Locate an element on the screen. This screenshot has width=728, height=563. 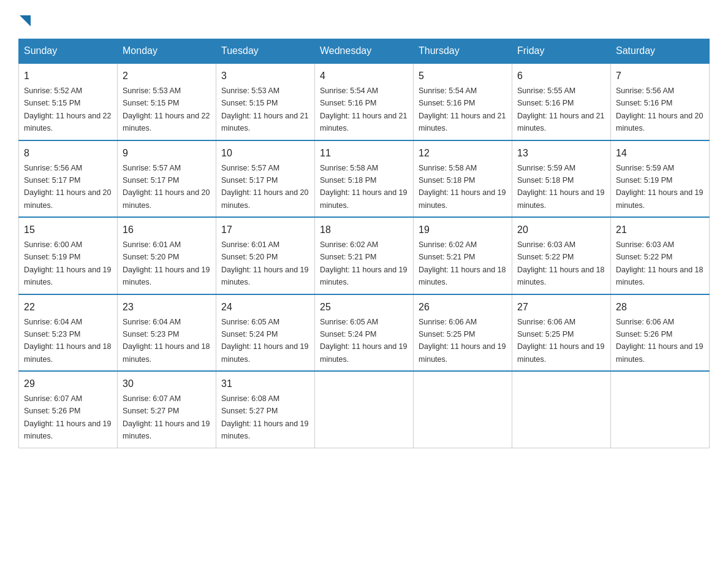
calendar-day-cell: 23 Sunrise: 6:04 AMSunset: 5:23 PMDaylig… is located at coordinates (167, 333).